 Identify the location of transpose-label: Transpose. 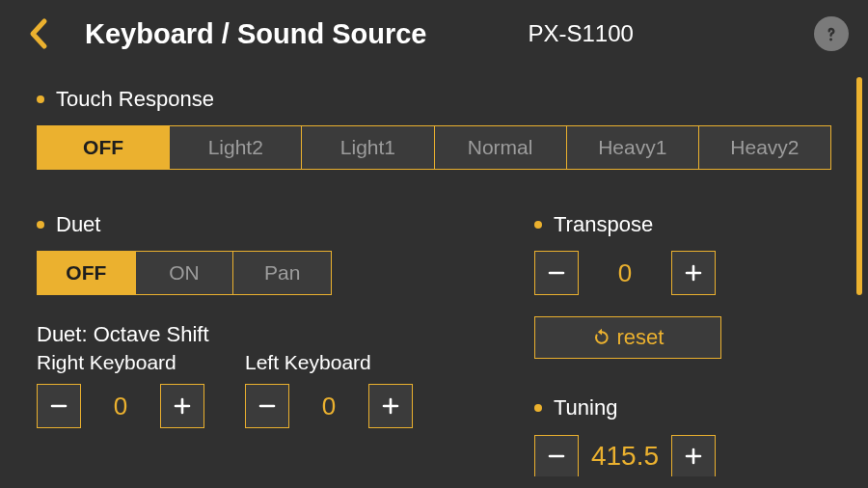
(683, 225).